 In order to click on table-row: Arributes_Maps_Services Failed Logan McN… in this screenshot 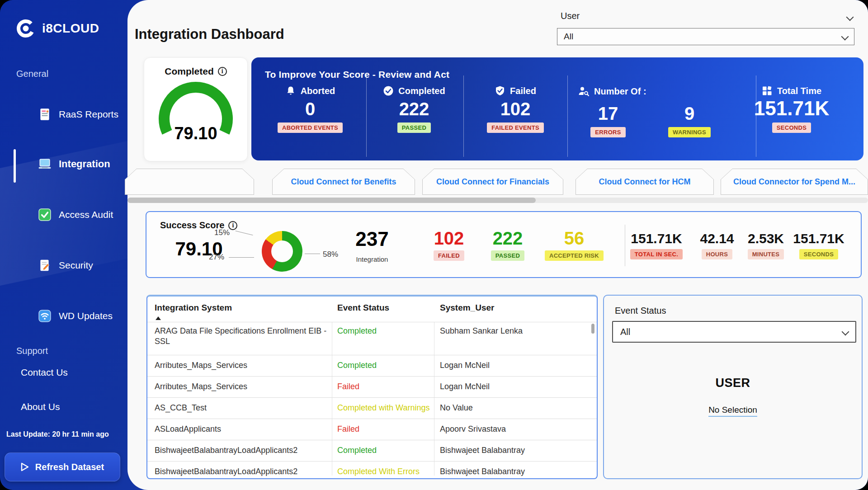, I will do `click(372, 387)`.